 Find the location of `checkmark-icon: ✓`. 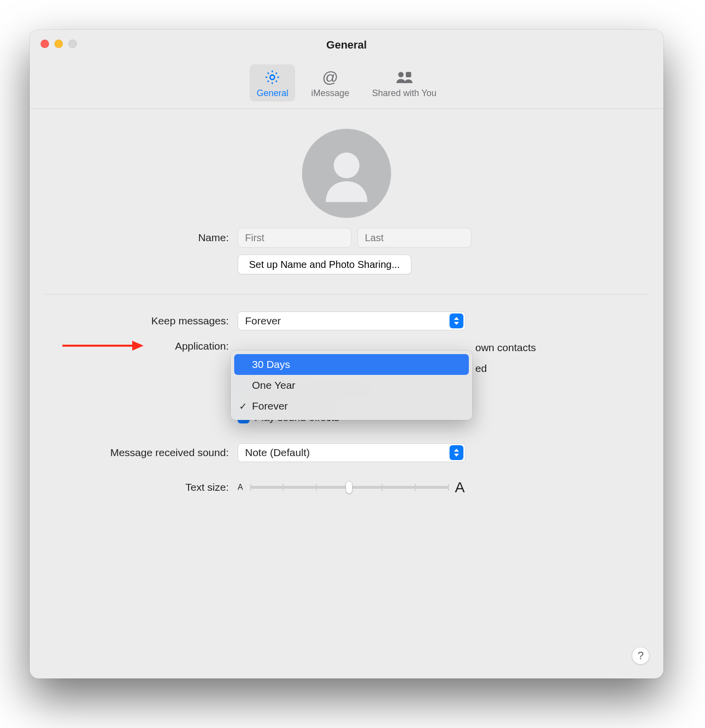

checkmark-icon: ✓ is located at coordinates (243, 406).